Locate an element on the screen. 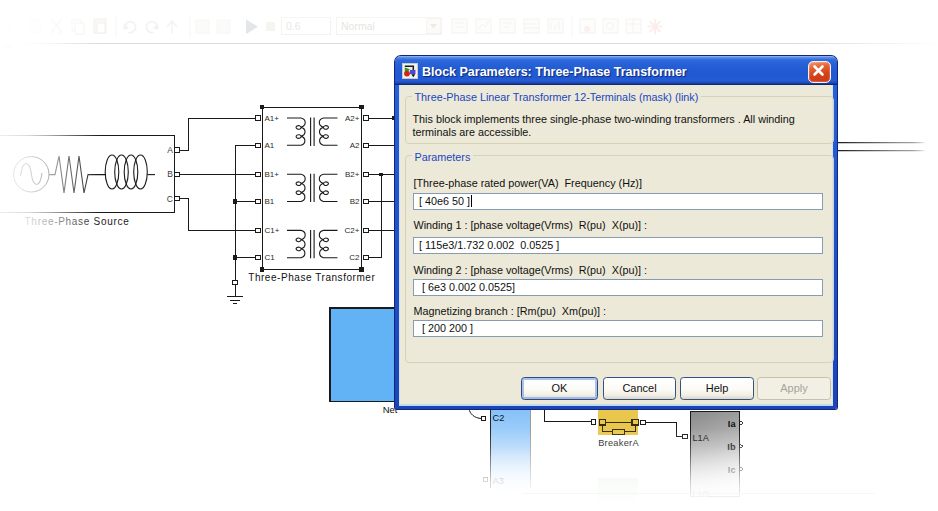  svg-text: B2+ is located at coordinates (352, 174).